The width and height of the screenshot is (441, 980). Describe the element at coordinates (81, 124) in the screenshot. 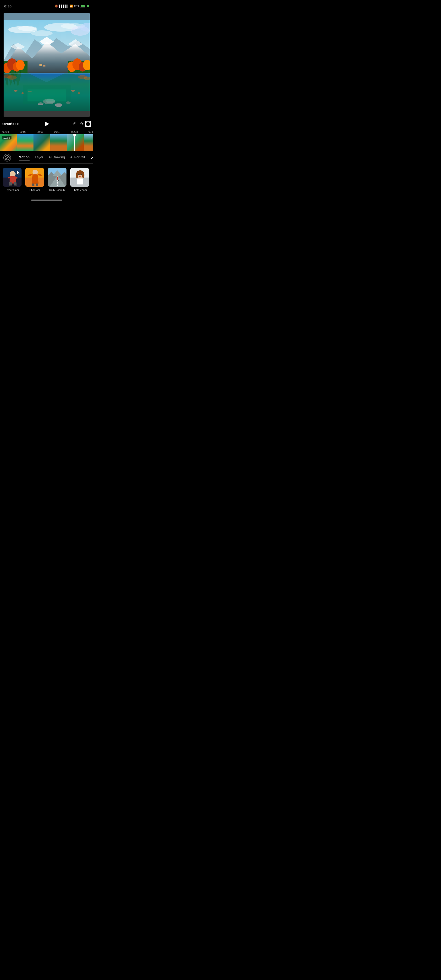

I see `redo-button: ↷` at that location.